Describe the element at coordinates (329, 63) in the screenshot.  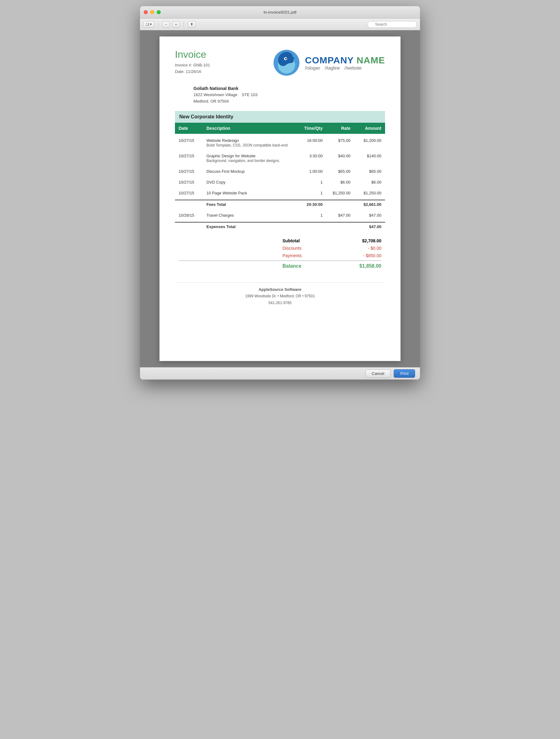
I see `company-logo-section: COMPANY NAME //slogan //tagline //websit…` at that location.